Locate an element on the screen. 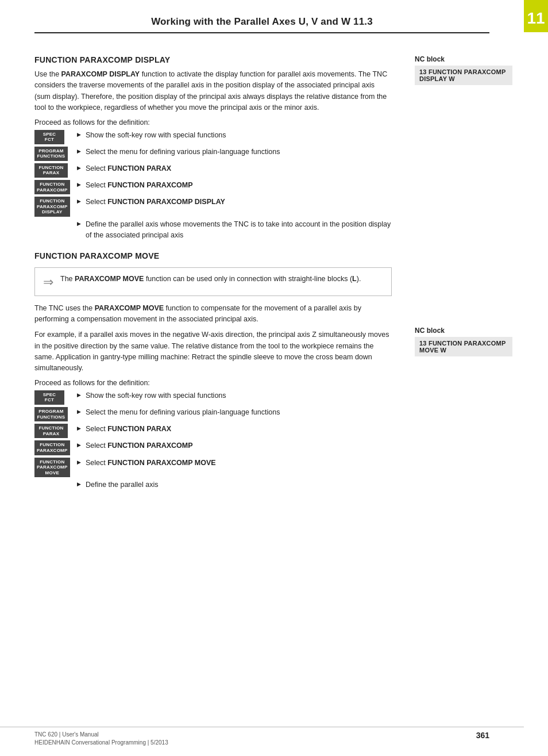 The height and width of the screenshot is (756, 548). specfct-button: SPECFCT is located at coordinates (49, 137).